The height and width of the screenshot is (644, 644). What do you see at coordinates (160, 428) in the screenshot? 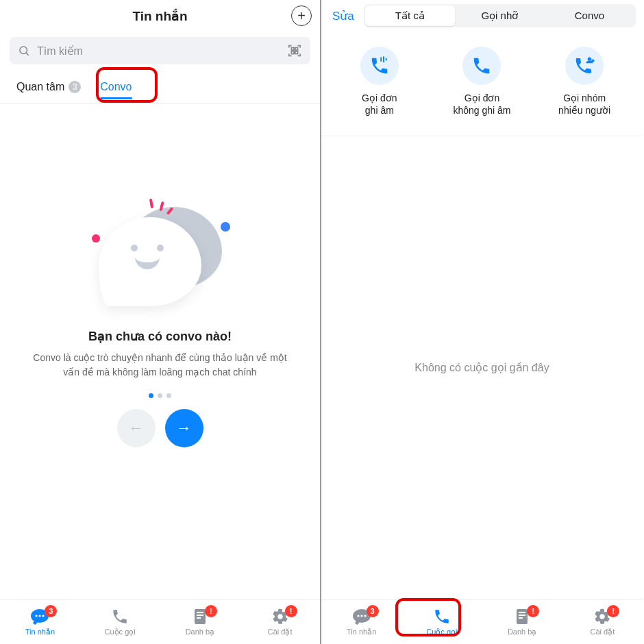
I see `pager-arrows: ← →` at bounding box center [160, 428].